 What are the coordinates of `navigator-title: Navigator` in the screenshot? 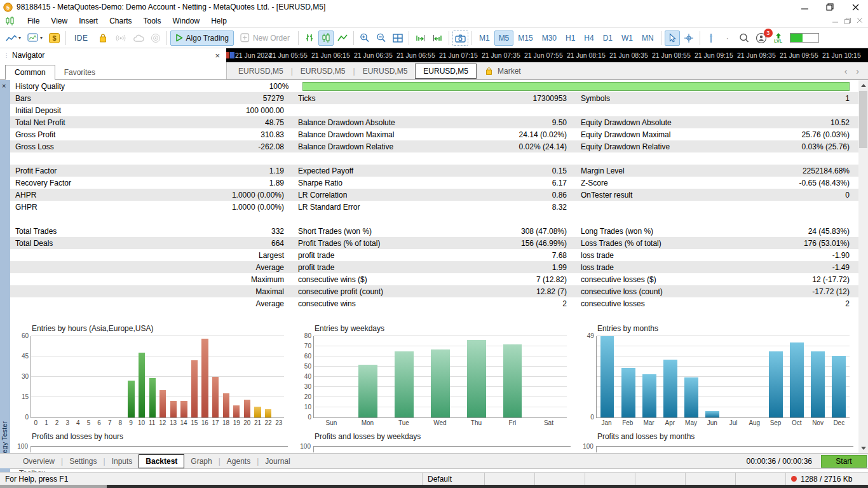 It's located at (112, 55).